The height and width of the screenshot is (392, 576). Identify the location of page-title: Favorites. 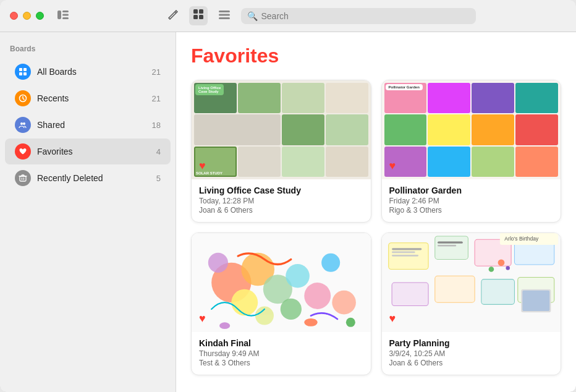
(376, 56).